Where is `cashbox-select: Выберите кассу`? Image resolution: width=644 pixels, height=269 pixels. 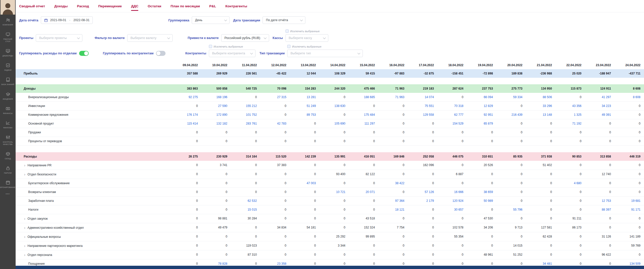 cashbox-select: Выберите кассу is located at coordinates (307, 38).